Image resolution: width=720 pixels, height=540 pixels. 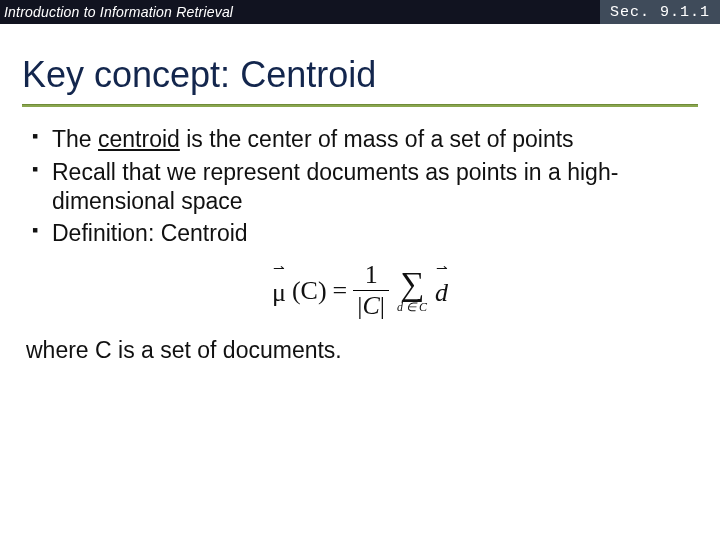 I want to click on centroid-formula: ⇀ μ (C) = 1 |C| ∑ d ∈ C ⇀ d, so click(x=360, y=290).